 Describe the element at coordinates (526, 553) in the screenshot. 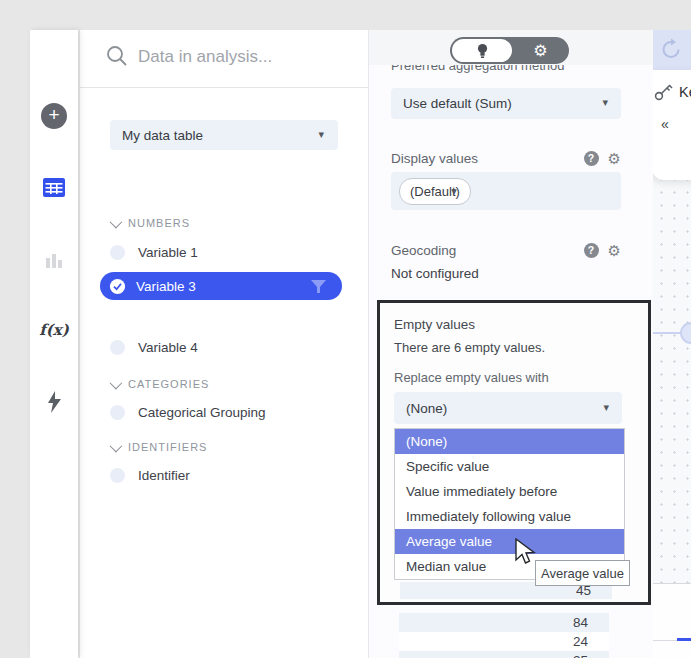

I see `mouse-cursor` at that location.